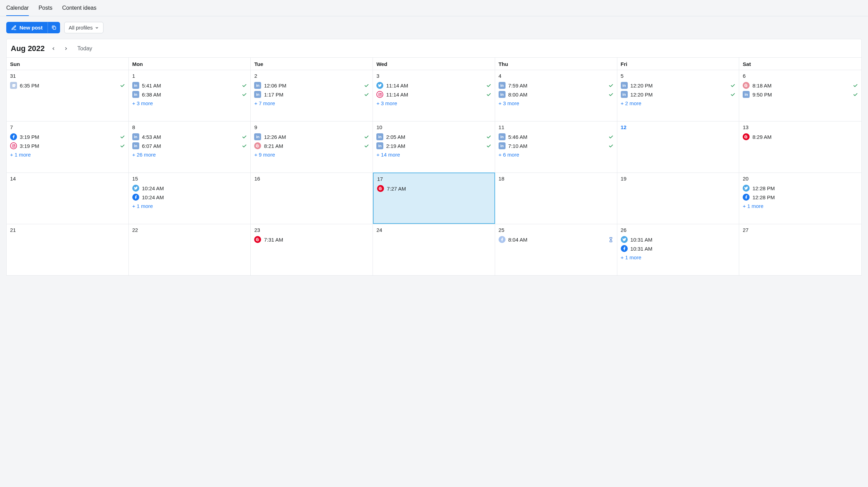 This screenshot has height=487, width=868. What do you see at coordinates (312, 103) in the screenshot?
I see `more-posts-link: + 7 more` at bounding box center [312, 103].